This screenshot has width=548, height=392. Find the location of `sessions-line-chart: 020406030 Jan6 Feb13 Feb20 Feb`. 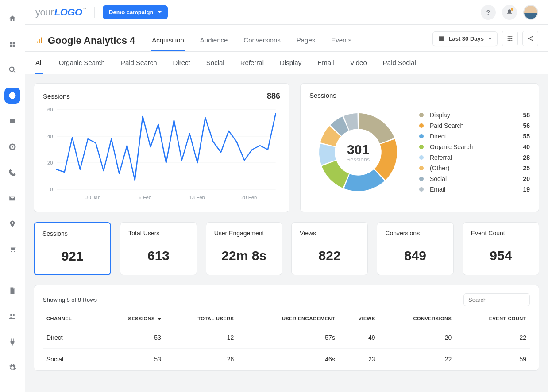

sessions-line-chart: 020406030 Jan6 Feb13 Feb20 Feb is located at coordinates (162, 154).